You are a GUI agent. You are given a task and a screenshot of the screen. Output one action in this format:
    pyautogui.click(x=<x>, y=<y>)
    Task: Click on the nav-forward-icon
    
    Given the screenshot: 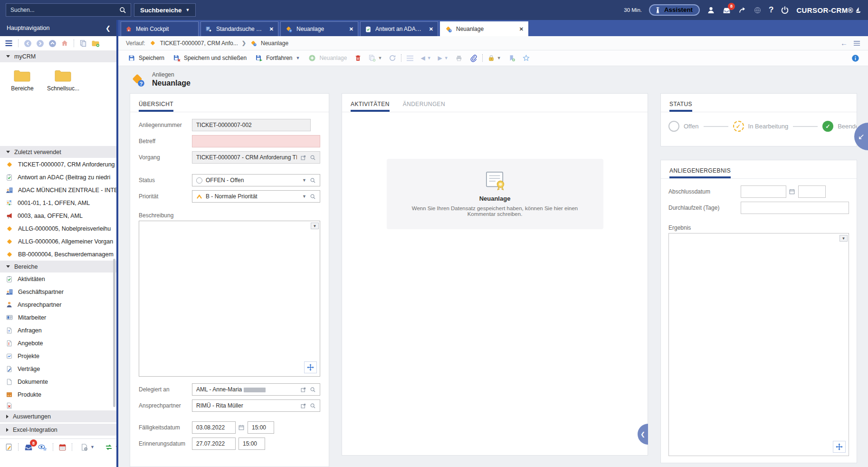 What is the action you would take?
    pyautogui.click(x=40, y=44)
    